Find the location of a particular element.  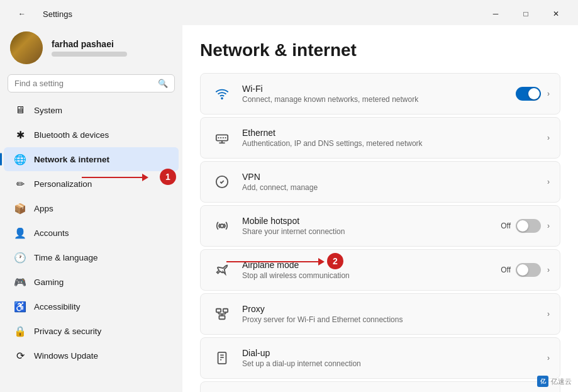

sidebar-item-accessibility: ♿ Accessibility is located at coordinates (91, 306).